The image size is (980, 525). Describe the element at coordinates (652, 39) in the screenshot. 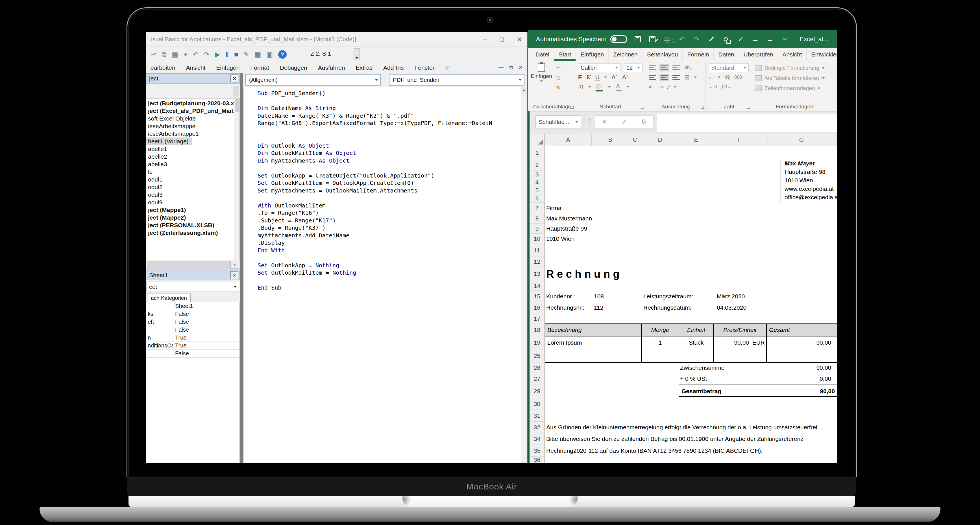

I see `save-as-icon` at that location.